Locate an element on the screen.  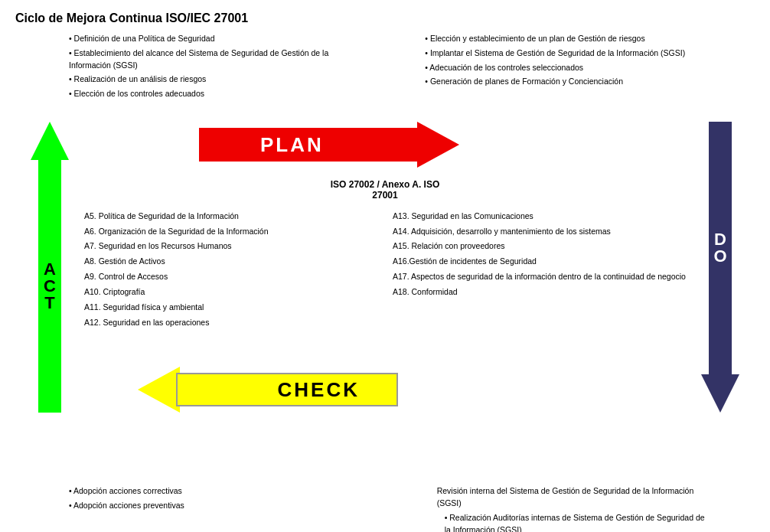
col-left-item-4: A9. Control de Accesos is located at coordinates (231, 277).